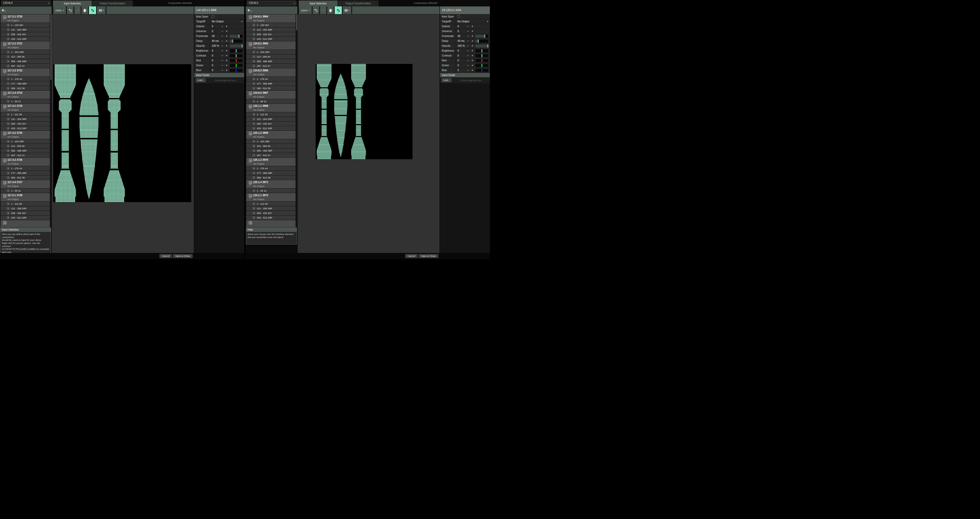 The height and width of the screenshot is (519, 980). I want to click on fixture-group-header: 124.8.1 3964▼No Output, so click(271, 18).